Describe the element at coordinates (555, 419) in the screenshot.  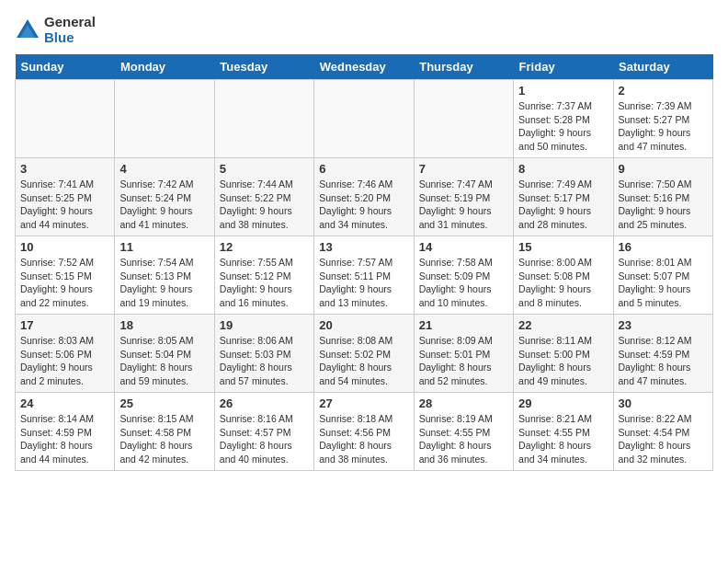
I see `sunrise-text: Sunrise: 8:21 AM` at that location.